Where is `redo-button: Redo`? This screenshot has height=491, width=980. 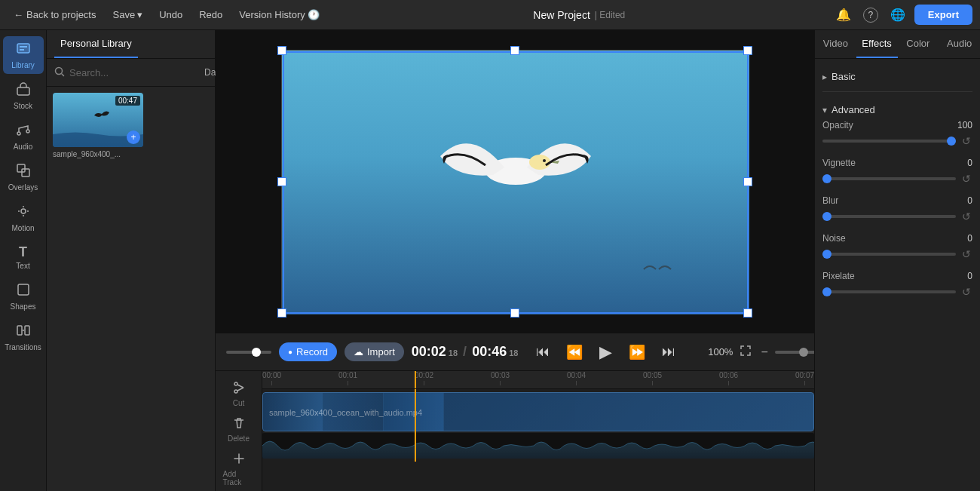 redo-button: Redo is located at coordinates (211, 15).